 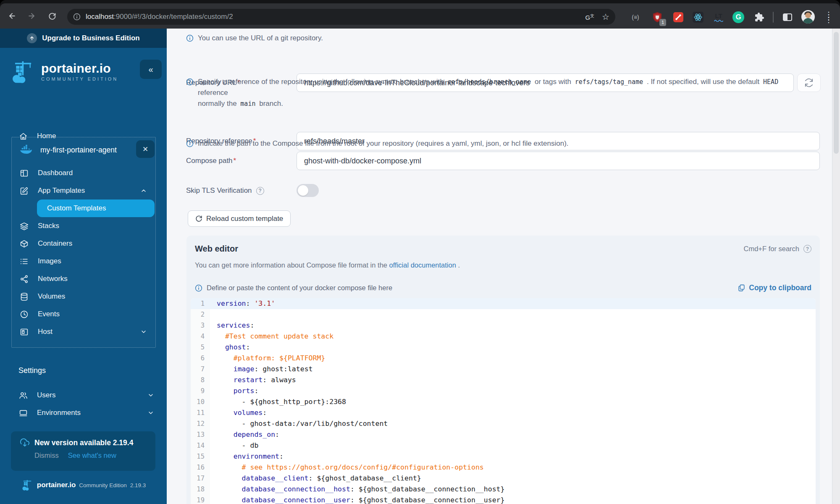 What do you see at coordinates (83, 485) in the screenshot?
I see `sidebar-footer: portainer.io Community Edition 2.19.3` at bounding box center [83, 485].